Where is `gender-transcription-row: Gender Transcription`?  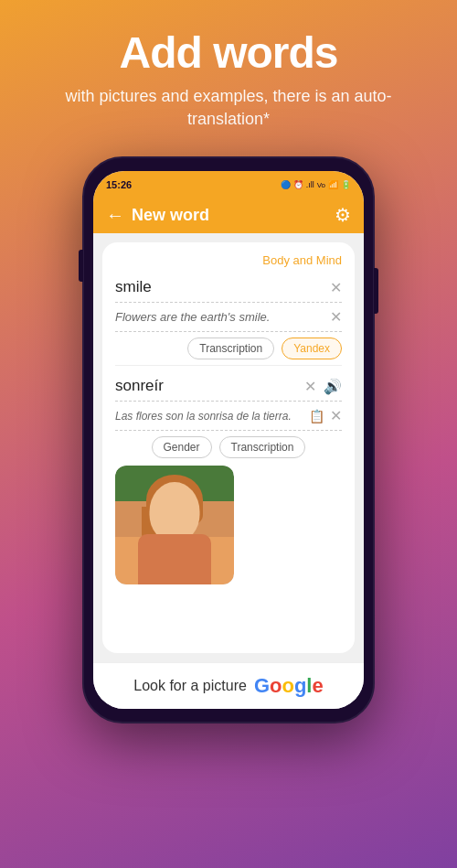
gender-transcription-row: Gender Transcription is located at coordinates (228, 447).